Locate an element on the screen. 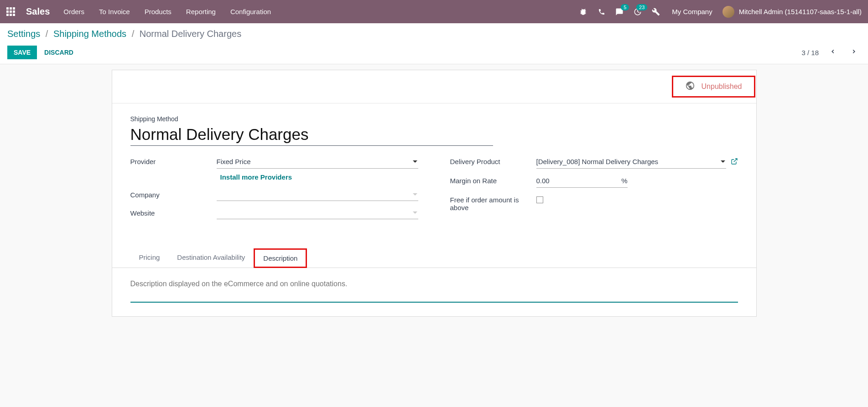 This screenshot has width=868, height=407. tab-pricing: Pricing is located at coordinates (150, 258).